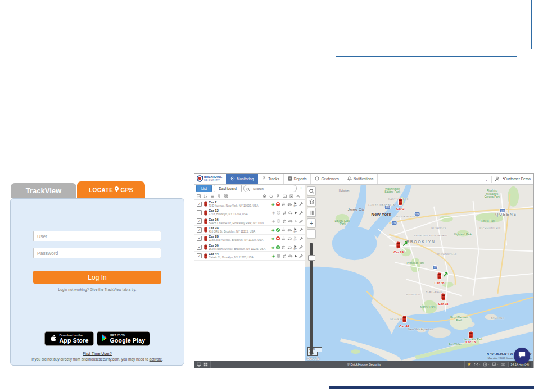  I want to click on map-marker-car-36: Car 36, so click(440, 279).